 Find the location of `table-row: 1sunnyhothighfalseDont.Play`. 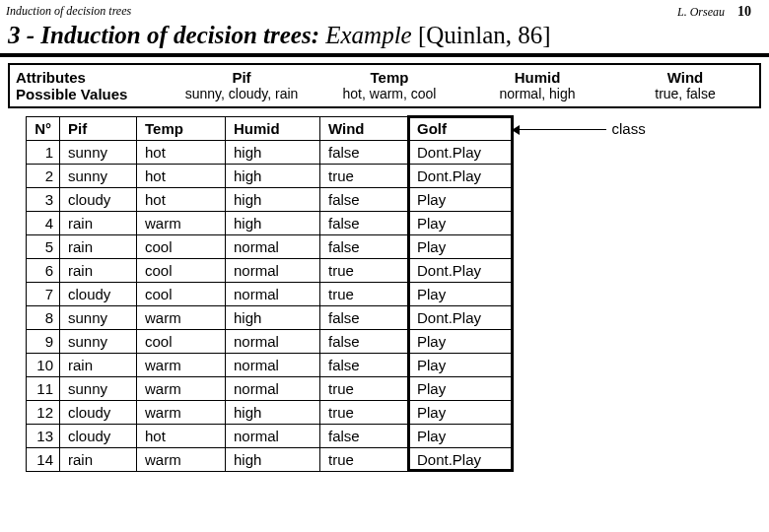

table-row: 1sunnyhothighfalseDont.Play is located at coordinates (270, 153).